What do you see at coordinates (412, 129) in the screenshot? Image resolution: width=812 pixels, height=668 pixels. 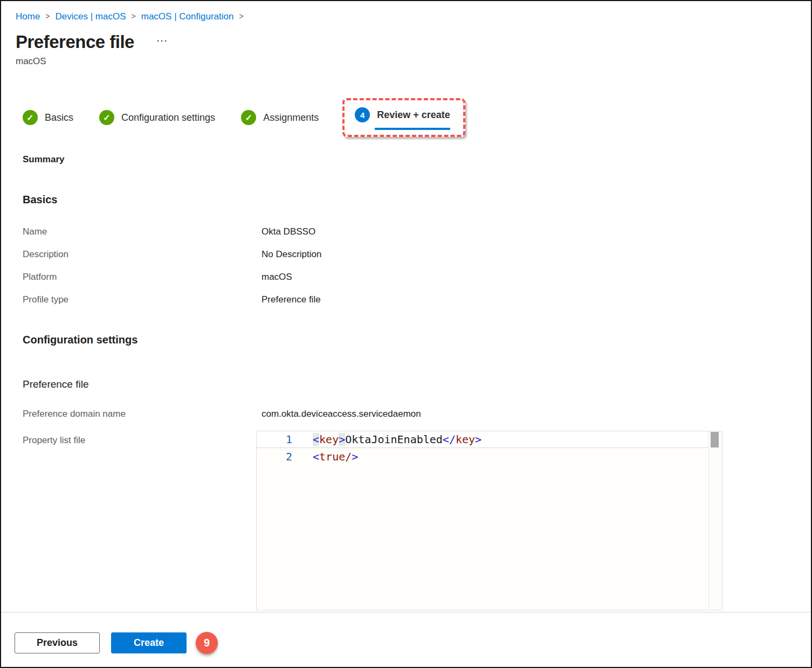 I see `active-tab-underline` at bounding box center [412, 129].